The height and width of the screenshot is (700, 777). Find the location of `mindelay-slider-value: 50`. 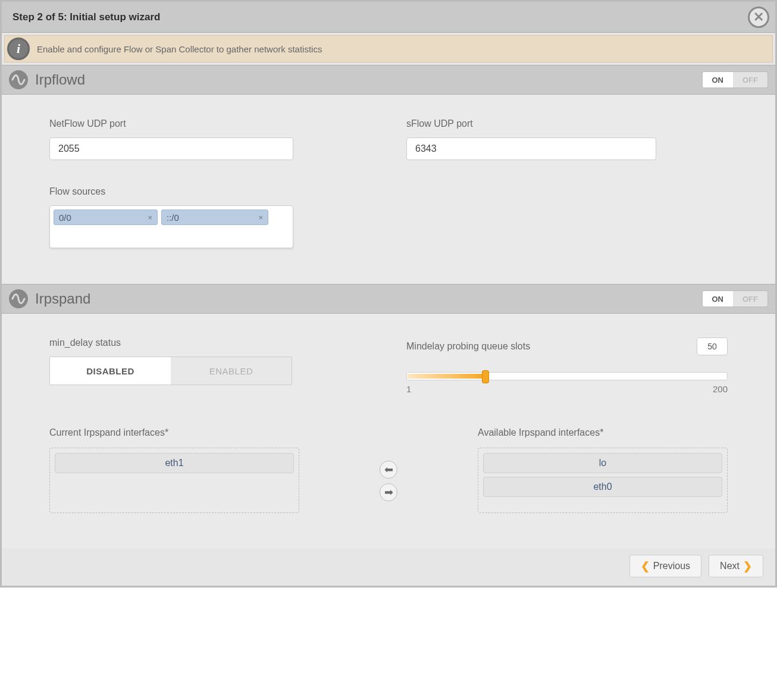

mindelay-slider-value: 50 is located at coordinates (712, 346).